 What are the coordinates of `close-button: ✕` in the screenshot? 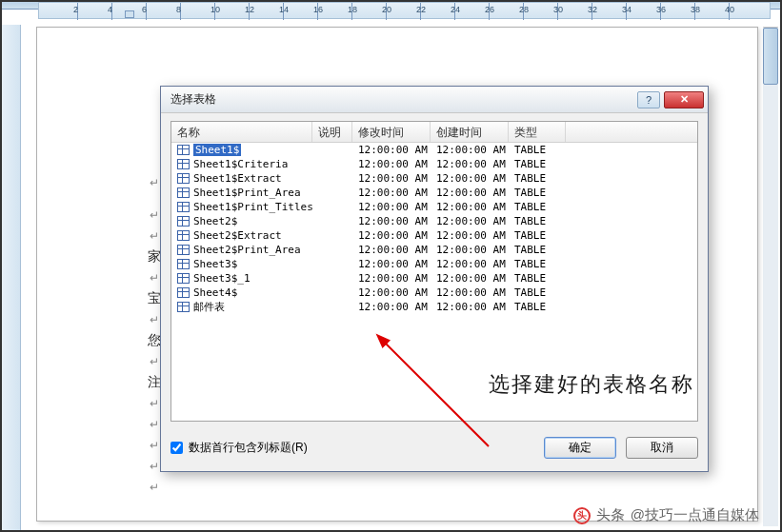 It's located at (684, 100).